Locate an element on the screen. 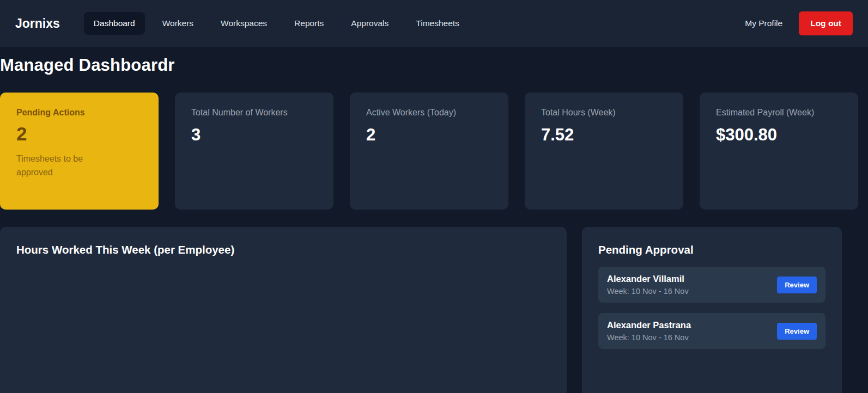  stat-label: Estimated Payroll (Week) is located at coordinates (779, 113).